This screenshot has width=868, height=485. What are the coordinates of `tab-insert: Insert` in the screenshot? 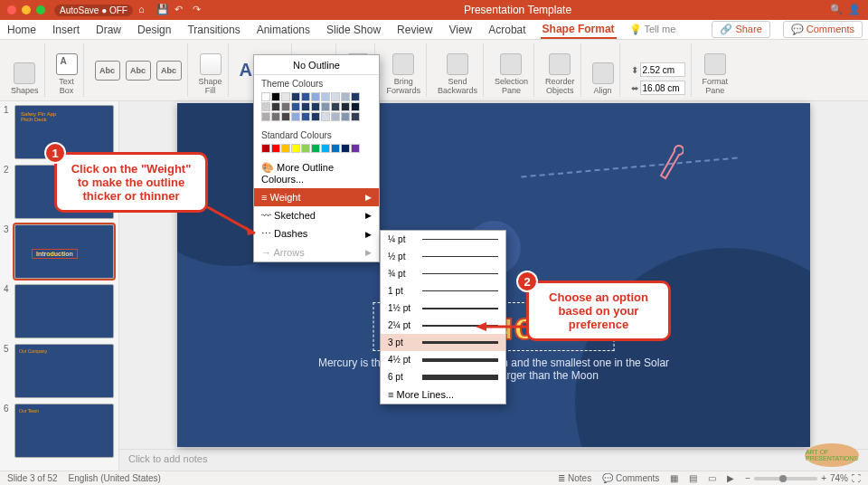 It's located at (66, 30).